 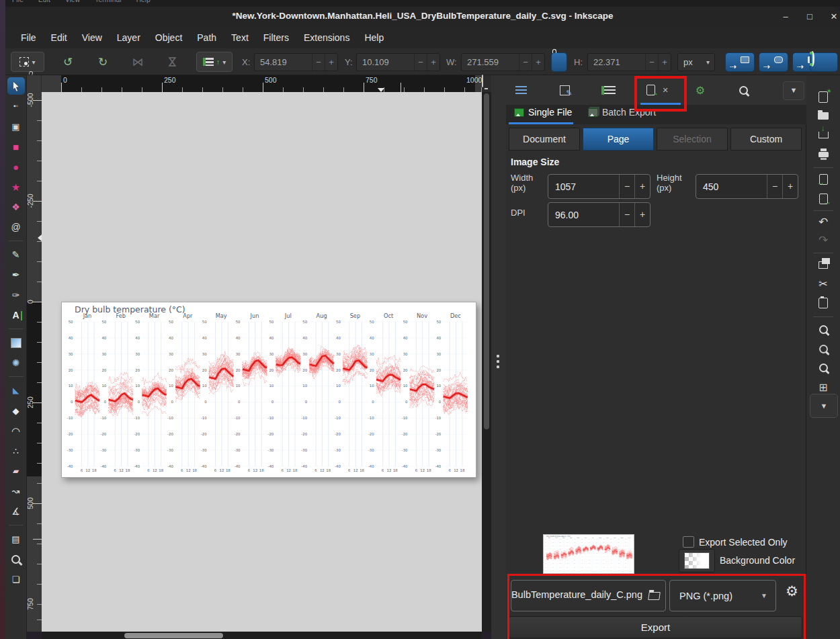 I want to click on titlebar: *New.York-Downtown.Manhattan.Heli_USA_Dr…, so click(x=423, y=17).